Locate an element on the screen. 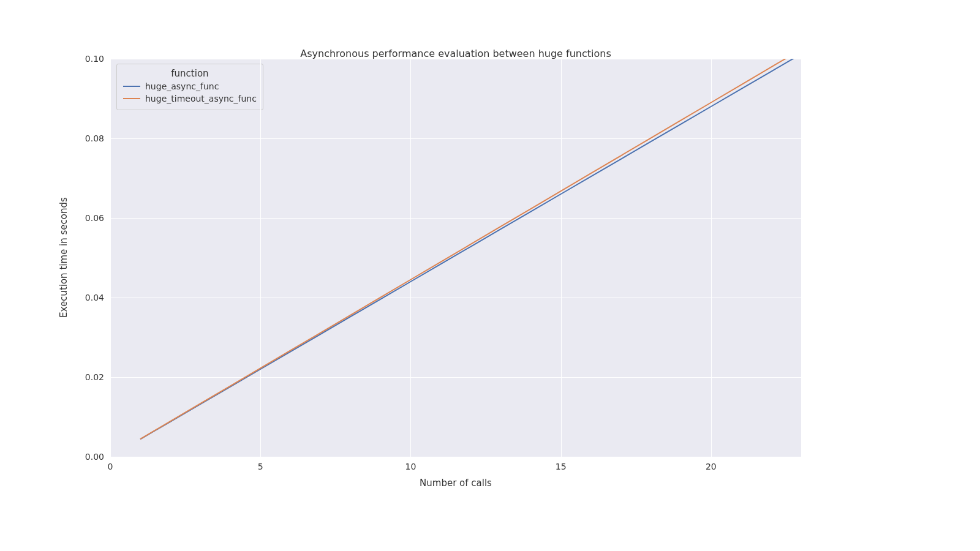  y-tick-label: 0.08 is located at coordinates (94, 138).